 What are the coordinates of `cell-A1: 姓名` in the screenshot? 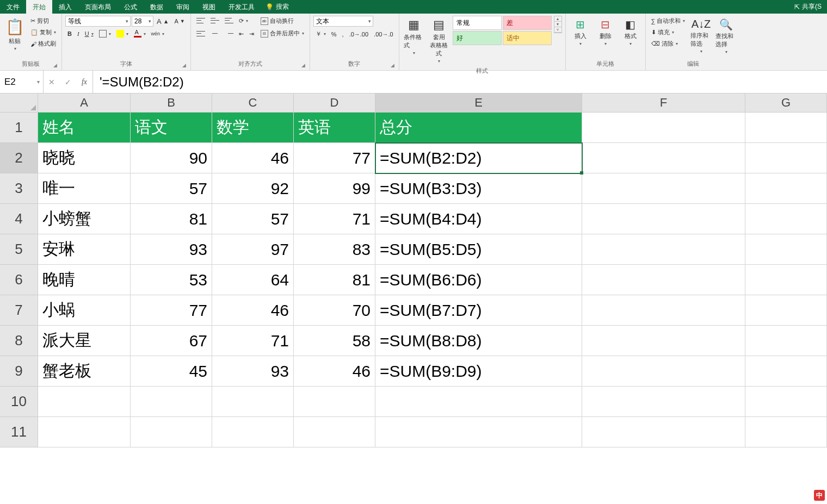 It's located at (84, 128).